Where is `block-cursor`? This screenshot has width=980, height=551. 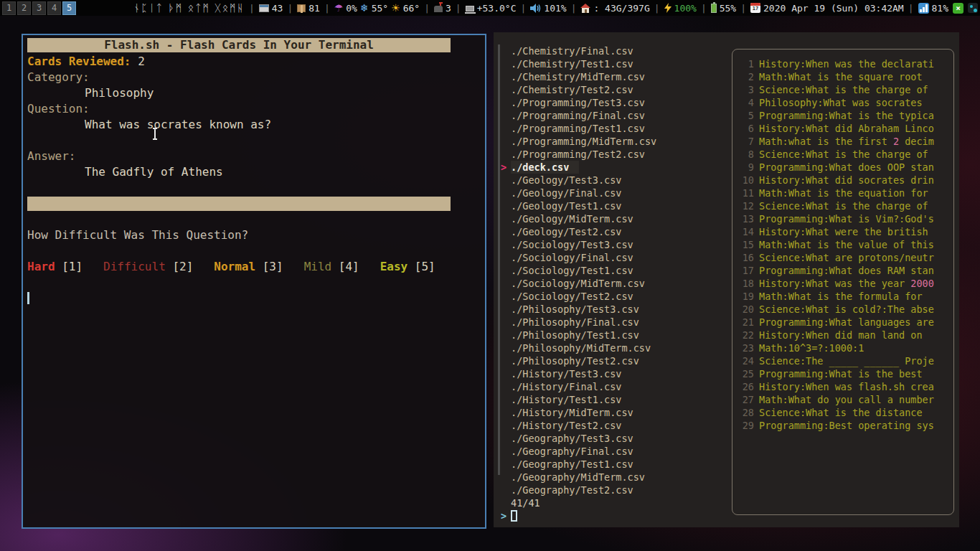 block-cursor is located at coordinates (514, 516).